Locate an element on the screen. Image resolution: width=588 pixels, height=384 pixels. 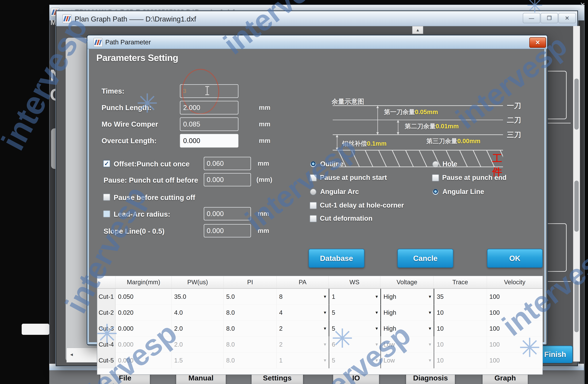
diagram-line-cut3 is located at coordinates (418, 135).